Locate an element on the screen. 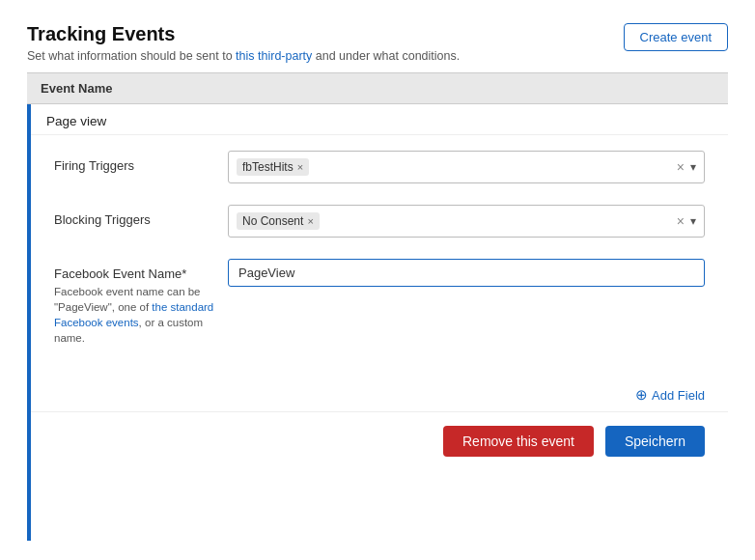 The image size is (755, 560). blocking-triggers-select: No Consent × × ▾ is located at coordinates (466, 221).